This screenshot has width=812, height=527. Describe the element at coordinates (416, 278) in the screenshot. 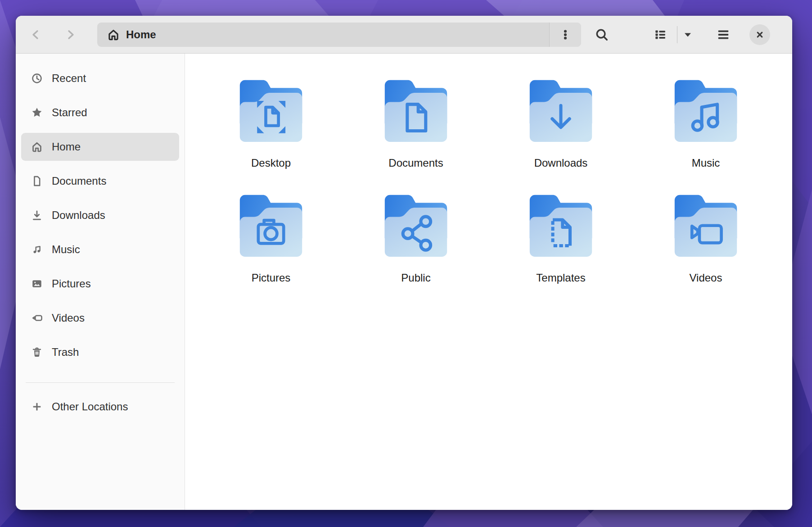

I see `folder-label: Public` at that location.